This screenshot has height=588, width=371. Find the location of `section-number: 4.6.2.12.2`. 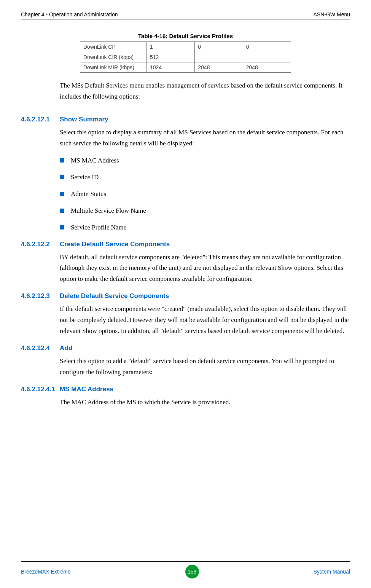

section-number: 4.6.2.12.2 is located at coordinates (40, 244).